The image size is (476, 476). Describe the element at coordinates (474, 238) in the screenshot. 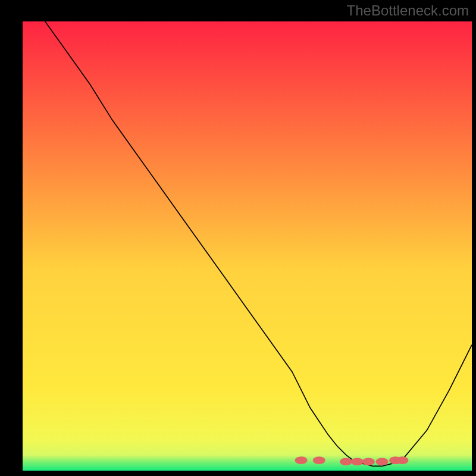

I see `frame-right` at that location.